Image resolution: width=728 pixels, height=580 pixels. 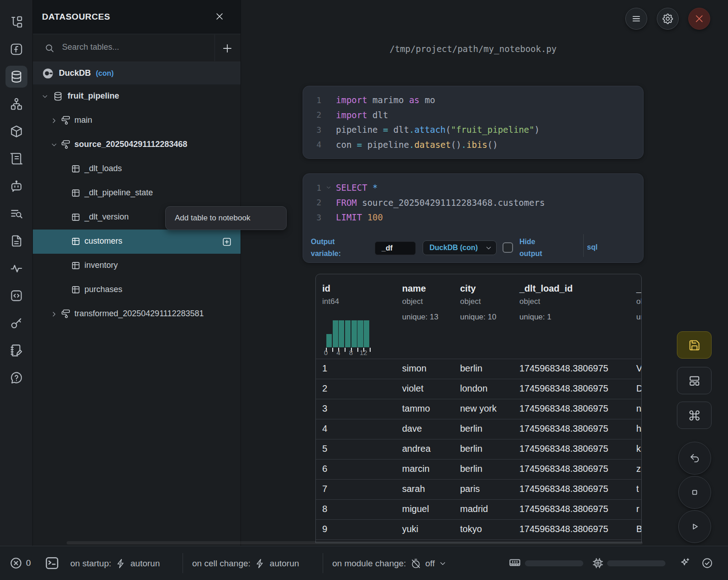 I want to click on code-text: con = pipeline.dataset().ibis(), so click(x=417, y=145).